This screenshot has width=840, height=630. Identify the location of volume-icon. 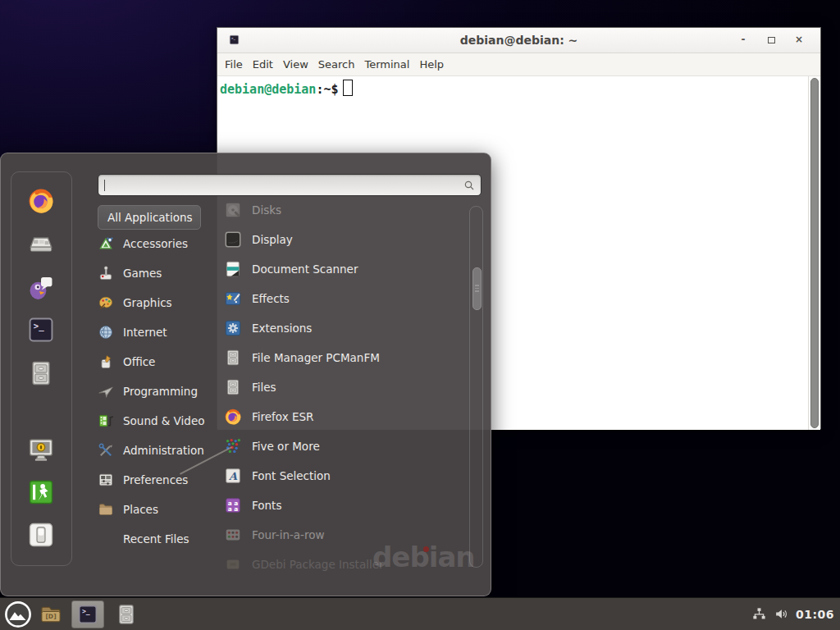
(781, 614).